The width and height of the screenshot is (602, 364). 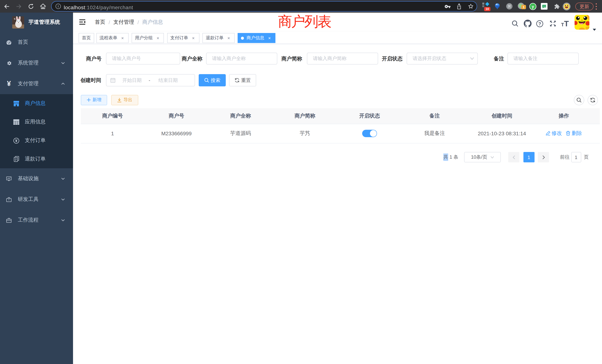 I want to click on svg-text: y, so click(x=533, y=6).